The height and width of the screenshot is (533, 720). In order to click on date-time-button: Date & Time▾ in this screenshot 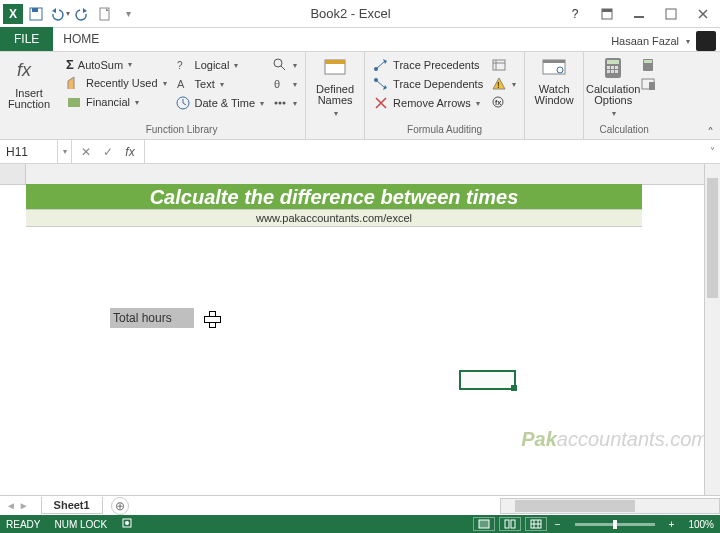, I will do `click(220, 103)`.